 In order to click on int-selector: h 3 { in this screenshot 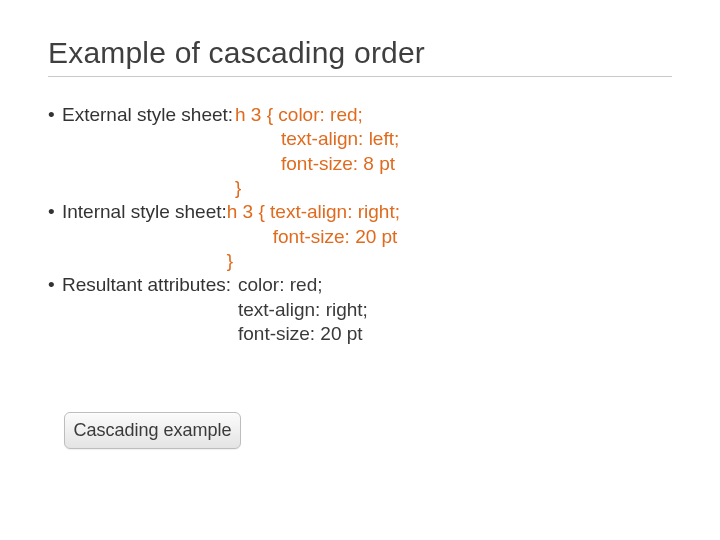, I will do `click(248, 212)`.